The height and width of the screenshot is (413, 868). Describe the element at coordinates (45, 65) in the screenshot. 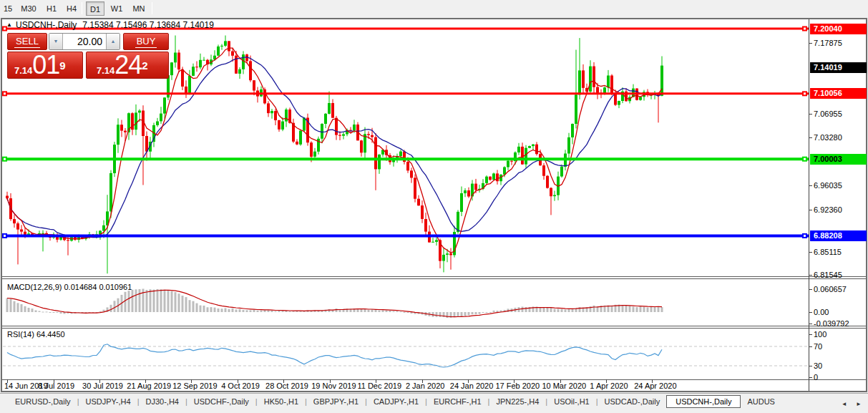

I see `bid-price-tile: 7.14019` at that location.